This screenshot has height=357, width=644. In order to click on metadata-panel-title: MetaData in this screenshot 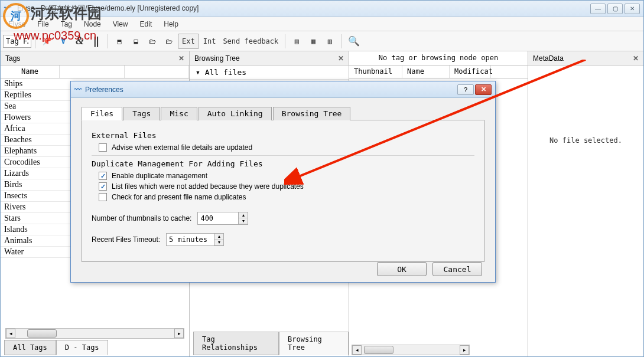, I will do `click(548, 58)`.